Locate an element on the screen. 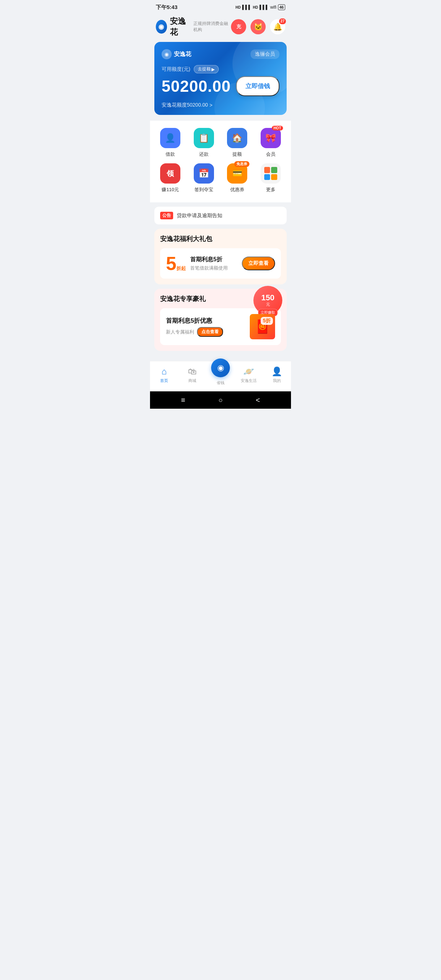  charge-button: 充 is located at coordinates (239, 27).